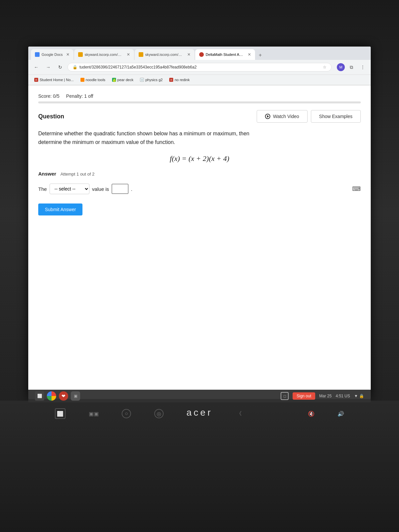 The image size is (399, 532). Describe the element at coordinates (128, 55) in the screenshot. I see `tab-skyward1-close: ✕` at that location.